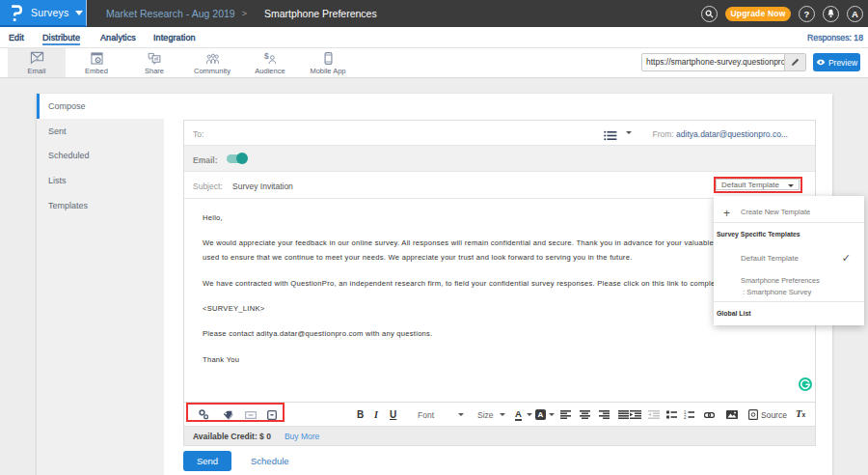  I want to click on community-tab-icon, so click(212, 58).